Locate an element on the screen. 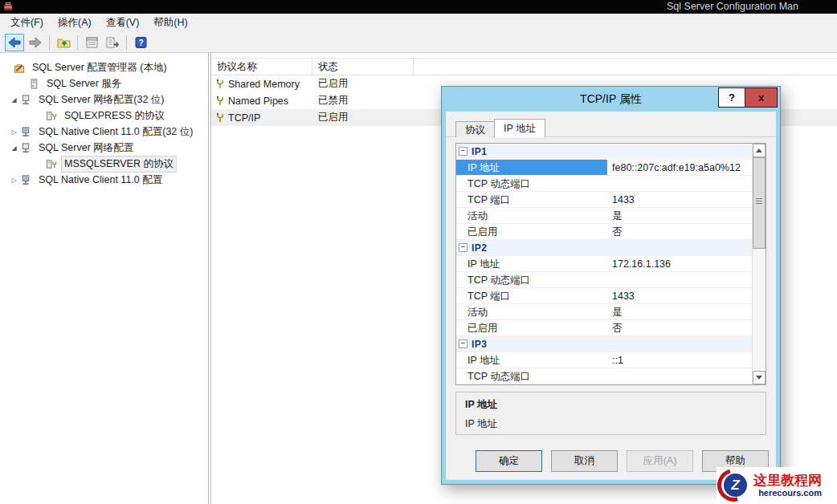 This screenshot has height=504, width=837. tree-item-sqlexpress-protocols: SQLEXPRESS 的协议 is located at coordinates (104, 116).